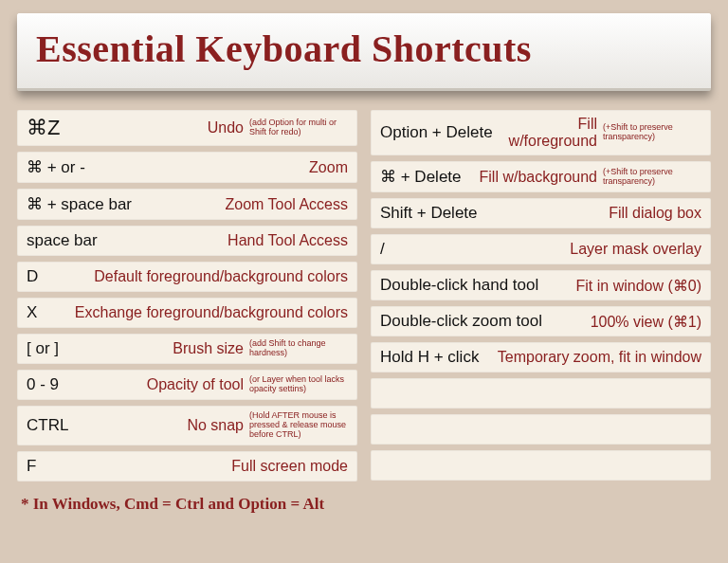 Image resolution: width=728 pixels, height=563 pixels. I want to click on footnote: * In Windows, Cmd = Ctrl and Option = Al…, so click(364, 498).